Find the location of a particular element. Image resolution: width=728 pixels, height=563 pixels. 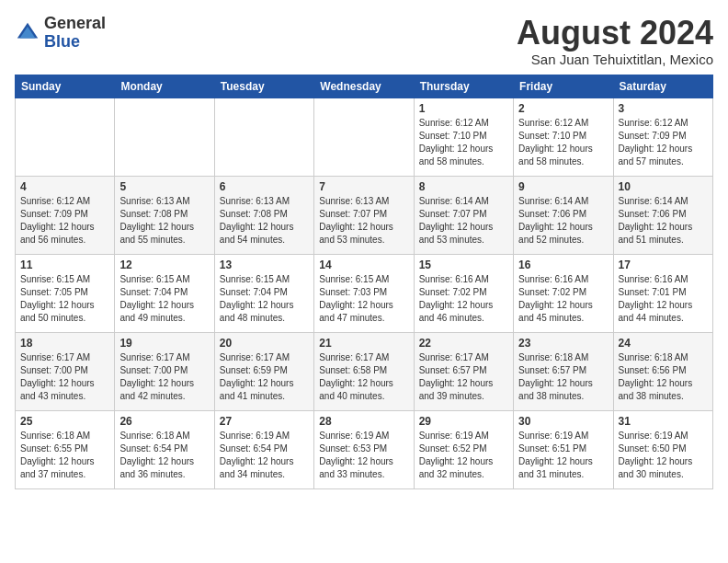

header-sunday: Sunday is located at coordinates (65, 86).